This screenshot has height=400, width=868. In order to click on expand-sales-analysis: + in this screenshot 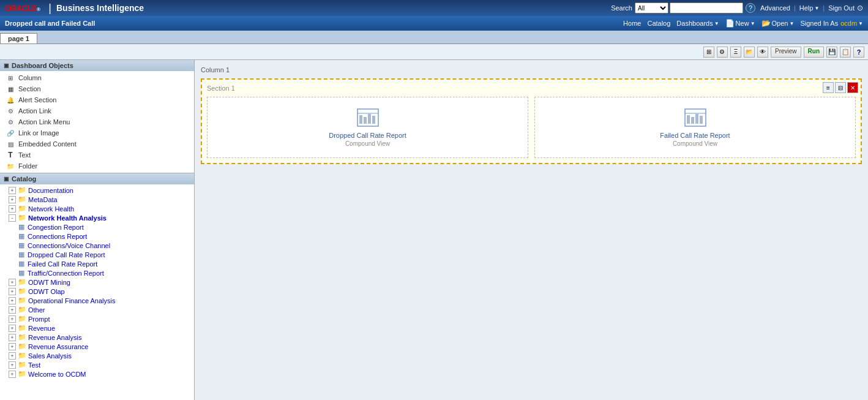, I will do `click(12, 356)`.